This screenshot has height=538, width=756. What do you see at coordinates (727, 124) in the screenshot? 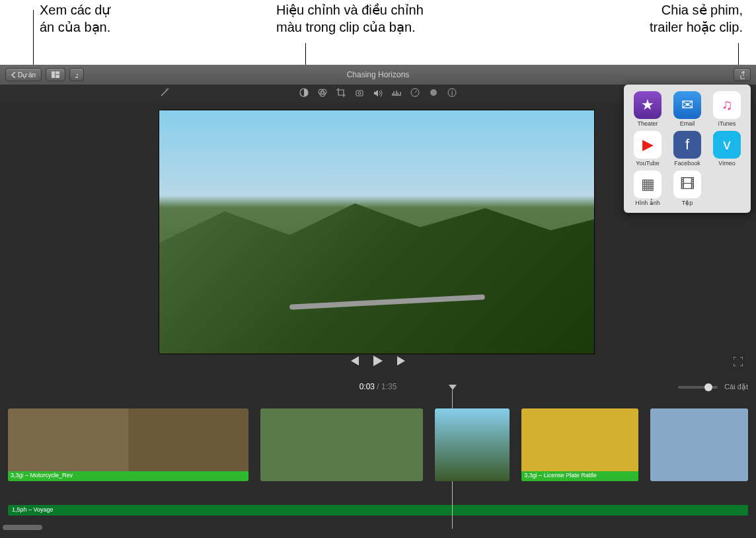
I see `share-item-label: iTunes` at bounding box center [727, 124].